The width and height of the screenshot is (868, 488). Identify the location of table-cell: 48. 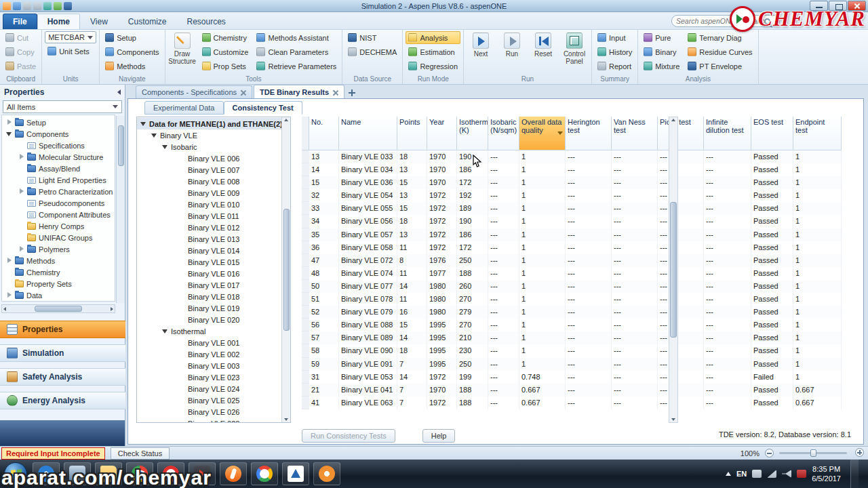
(324, 274).